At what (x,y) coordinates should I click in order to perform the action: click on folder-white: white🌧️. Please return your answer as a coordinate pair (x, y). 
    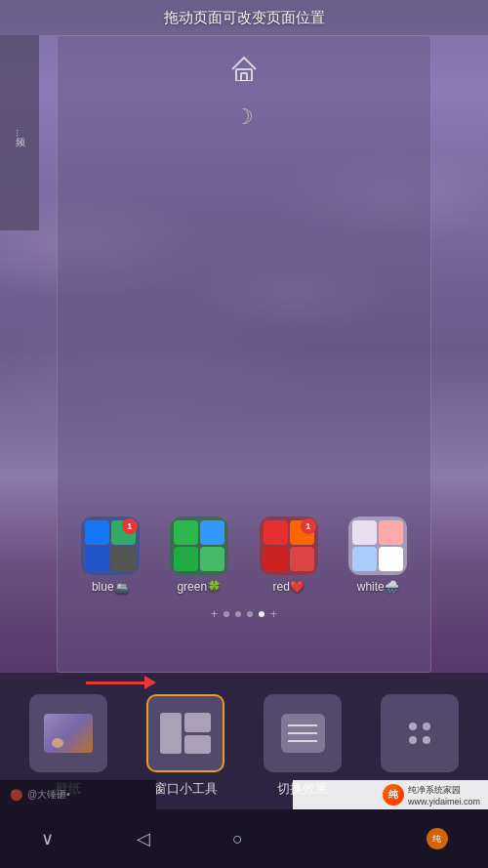
    Looking at the image, I should click on (378, 555).